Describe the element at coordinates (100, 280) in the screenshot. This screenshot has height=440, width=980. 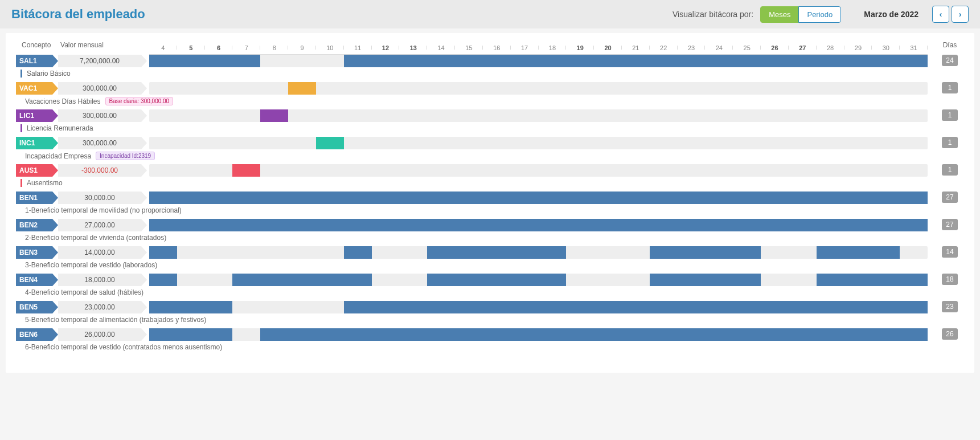
I see `concept-value: 18,000.00` at that location.